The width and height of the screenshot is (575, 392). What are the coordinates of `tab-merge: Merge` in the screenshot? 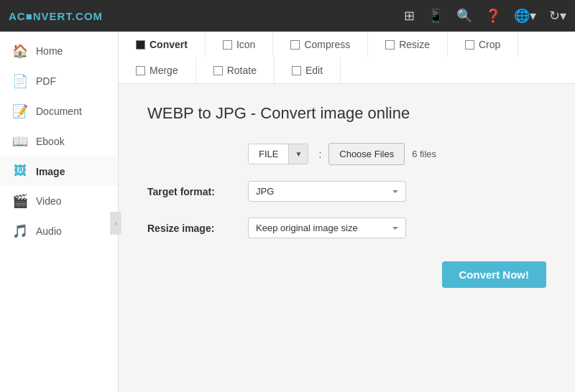 It's located at (157, 70).